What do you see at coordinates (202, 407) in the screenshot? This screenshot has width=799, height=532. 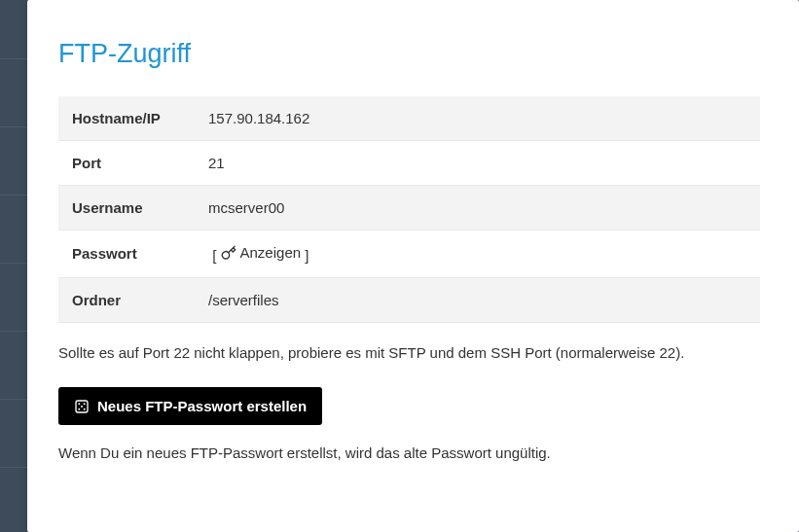 I see `new-ftp-password-label: Neues FTP-Passwort erstellen` at bounding box center [202, 407].